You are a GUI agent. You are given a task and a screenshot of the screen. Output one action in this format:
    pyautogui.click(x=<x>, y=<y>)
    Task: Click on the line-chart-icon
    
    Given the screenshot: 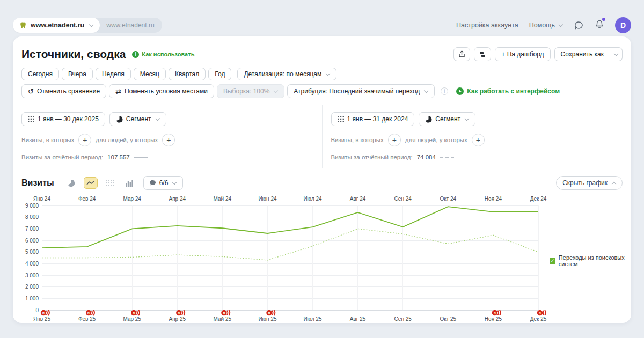 What is the action you would take?
    pyautogui.click(x=91, y=183)
    